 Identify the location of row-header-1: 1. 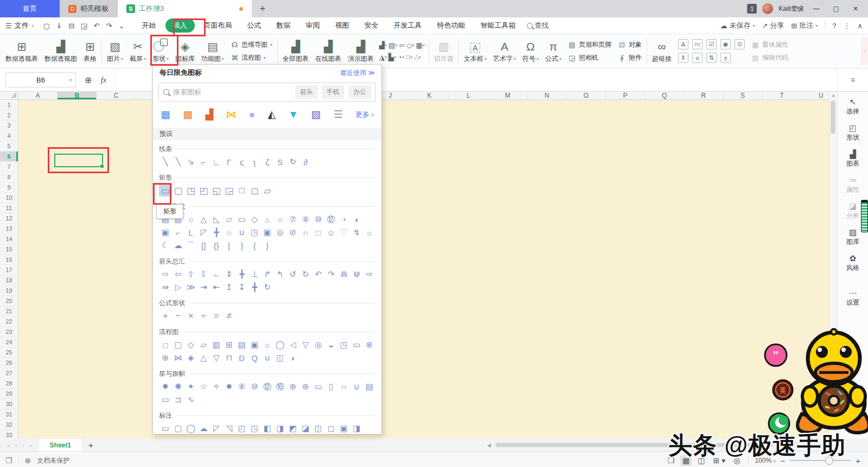
(9, 105).